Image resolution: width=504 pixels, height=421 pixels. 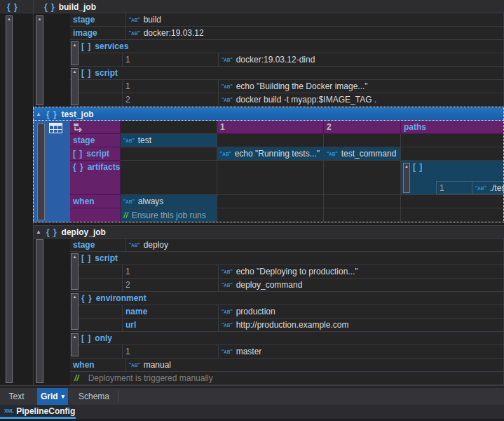 What do you see at coordinates (95, 154) in the screenshot?
I see `test-script-key-cell: [ ] script` at bounding box center [95, 154].